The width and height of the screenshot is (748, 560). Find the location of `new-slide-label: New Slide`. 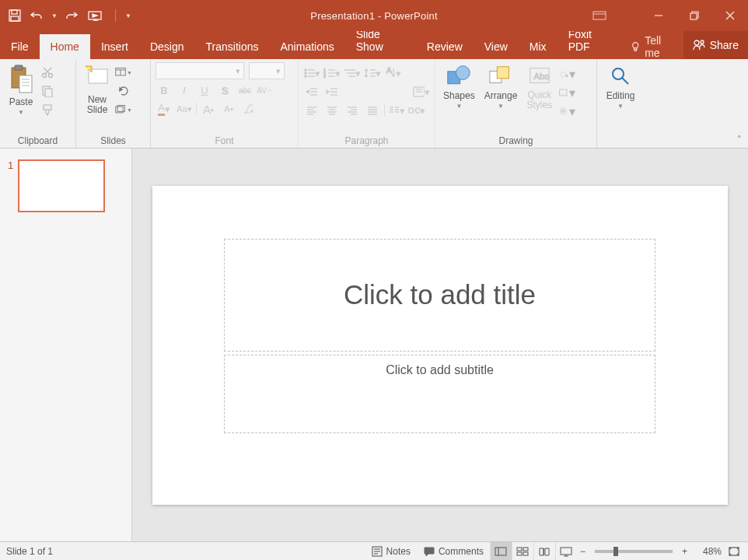

new-slide-label: New Slide is located at coordinates (98, 105).